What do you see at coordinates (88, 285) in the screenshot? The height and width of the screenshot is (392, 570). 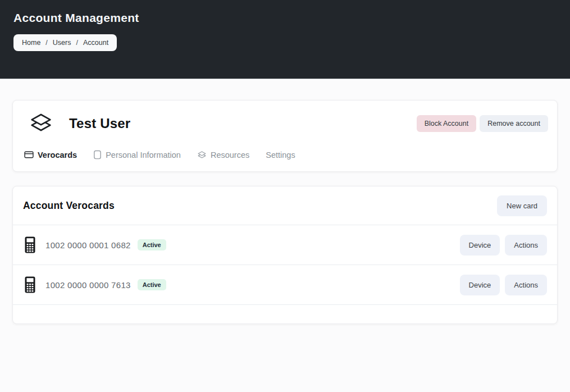 I see `card-number: 1002 0000 0000 7613` at bounding box center [88, 285].